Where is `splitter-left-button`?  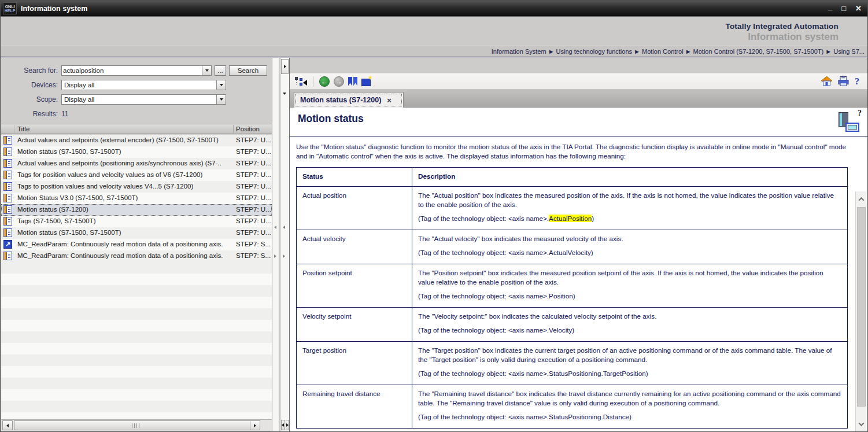
splitter-left-button is located at coordinates (283, 425).